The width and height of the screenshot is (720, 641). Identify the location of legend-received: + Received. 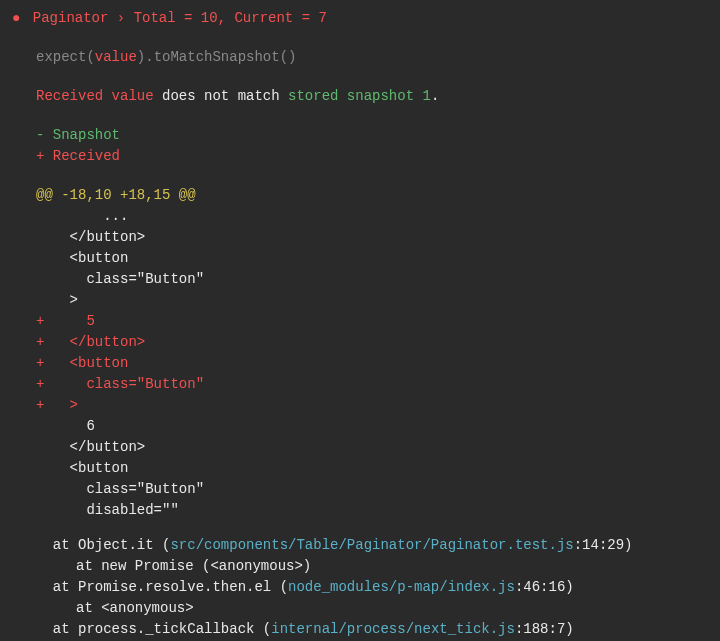
(372, 156).